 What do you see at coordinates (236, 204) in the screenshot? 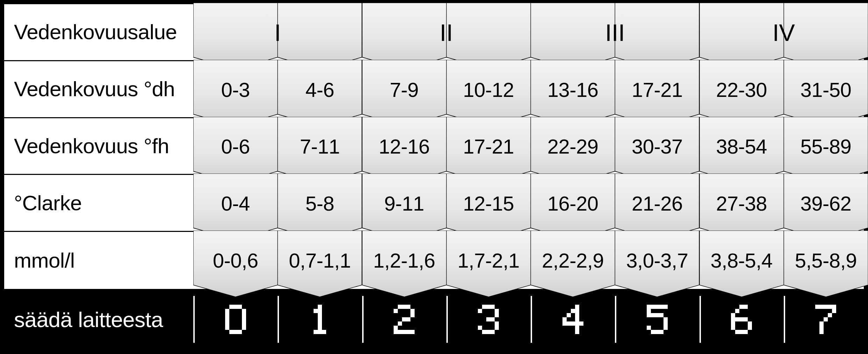
I see `cell-clarke-0: 0-4` at bounding box center [236, 204].